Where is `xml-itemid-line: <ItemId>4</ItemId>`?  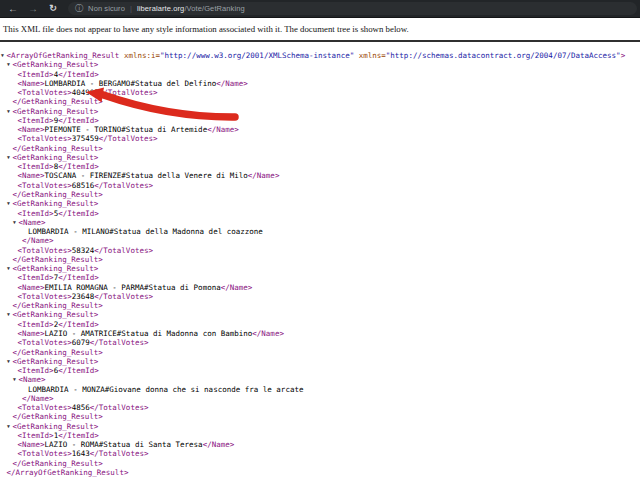 xml-itemid-line: <ItemId>4</ItemId> is located at coordinates (320, 74).